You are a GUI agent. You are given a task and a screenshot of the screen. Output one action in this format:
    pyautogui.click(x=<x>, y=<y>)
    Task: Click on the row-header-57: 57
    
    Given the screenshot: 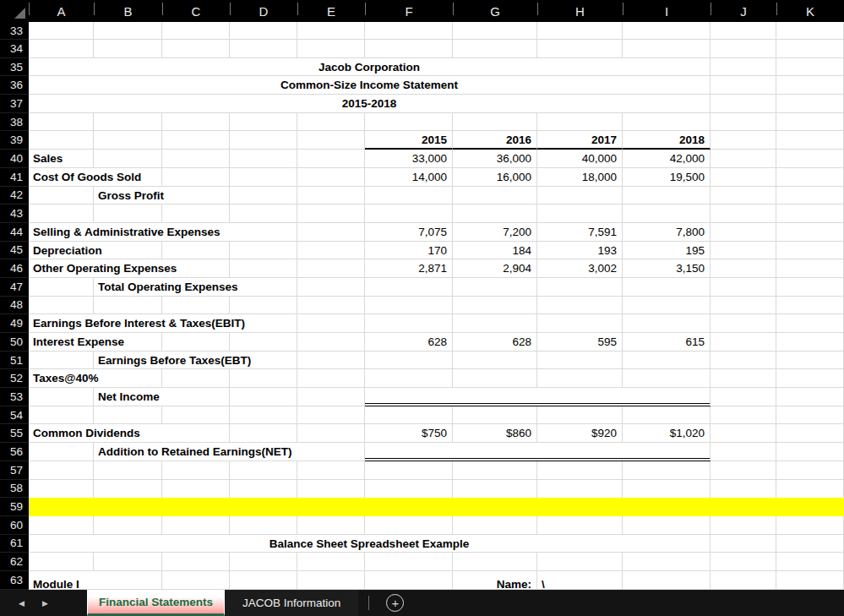 What is the action you would take?
    pyautogui.click(x=14, y=471)
    